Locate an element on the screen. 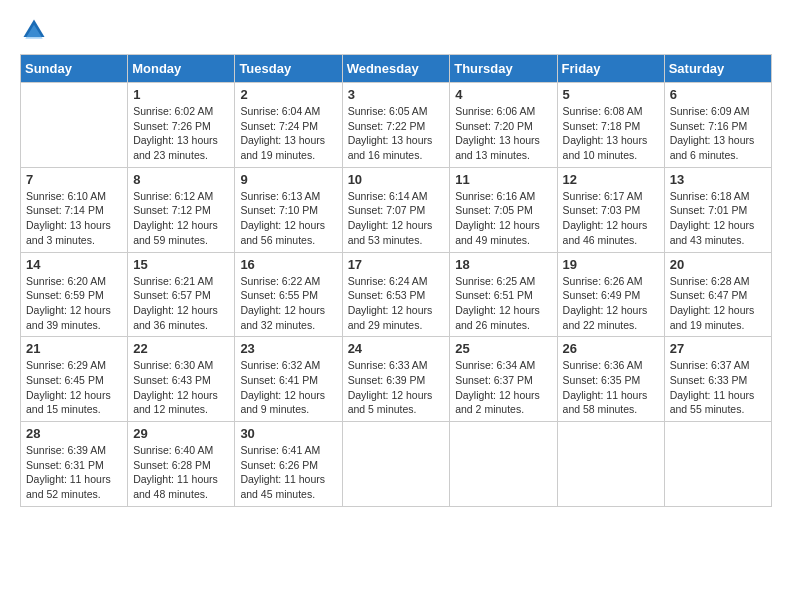 The height and width of the screenshot is (612, 792). weekday-header: Wednesday is located at coordinates (396, 69).